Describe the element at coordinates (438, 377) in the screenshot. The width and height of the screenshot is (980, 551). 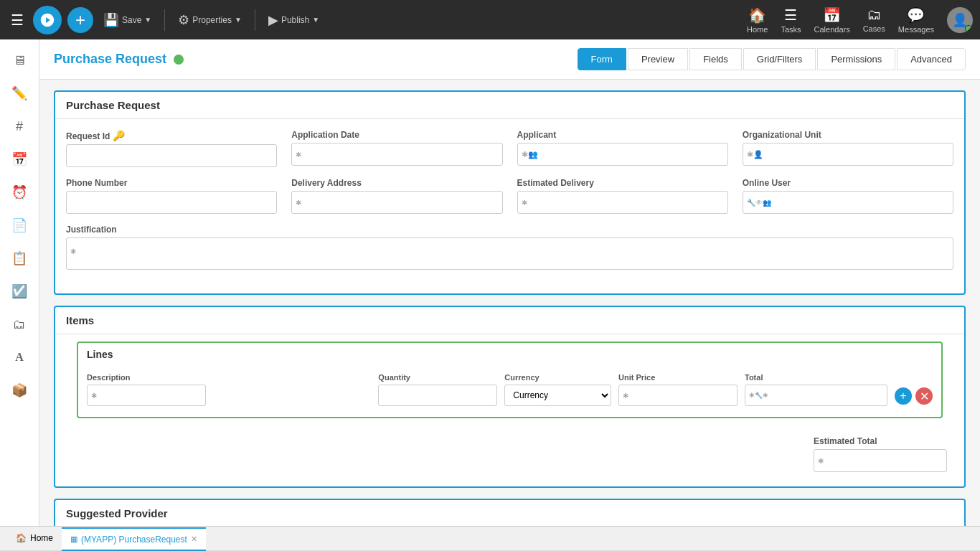
I see `quantity-label: Quantity` at that location.